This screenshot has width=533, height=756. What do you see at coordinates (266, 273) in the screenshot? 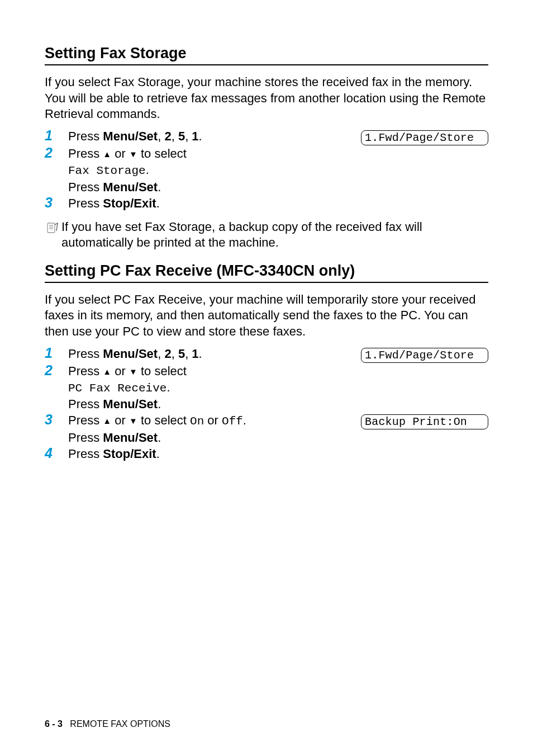
I see `heading-pc-fax: Setting PC Fax Receive (MFC-3340CN only)` at bounding box center [266, 273].